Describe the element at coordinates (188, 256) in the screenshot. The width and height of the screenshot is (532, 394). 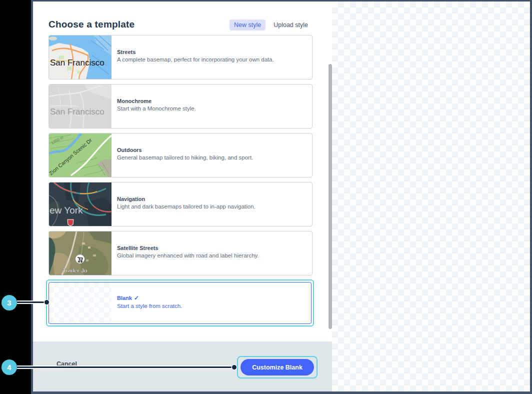
I see `template-description: Global imagery enhanced with road and la…` at that location.